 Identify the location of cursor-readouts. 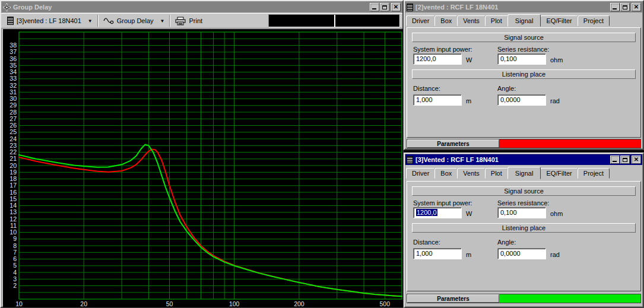
(334, 21).